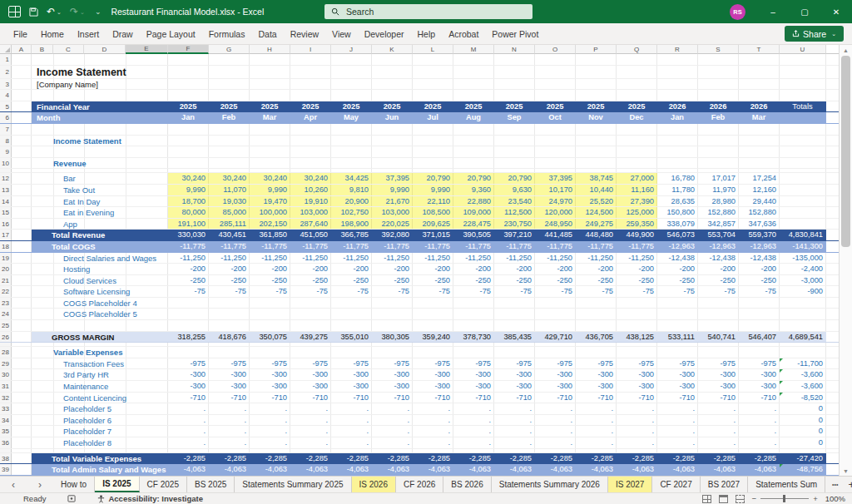 The image size is (852, 504). What do you see at coordinates (556, 258) in the screenshot?
I see `cell: -11,250` at bounding box center [556, 258].